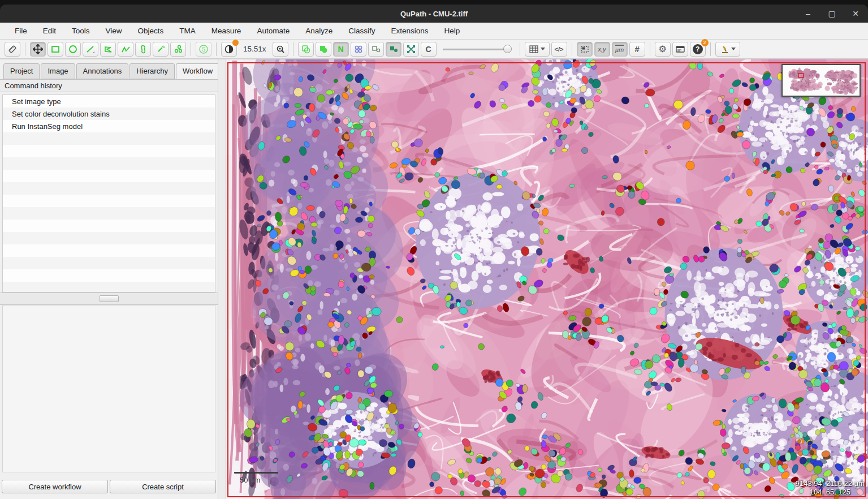  What do you see at coordinates (477, 50) in the screenshot?
I see `slider-track` at bounding box center [477, 50].